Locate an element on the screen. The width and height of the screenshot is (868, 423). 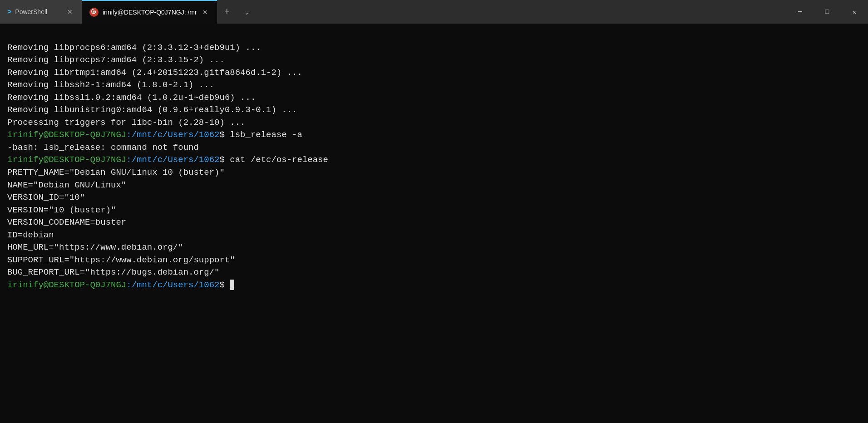
add-tab-button: + is located at coordinates (227, 12).